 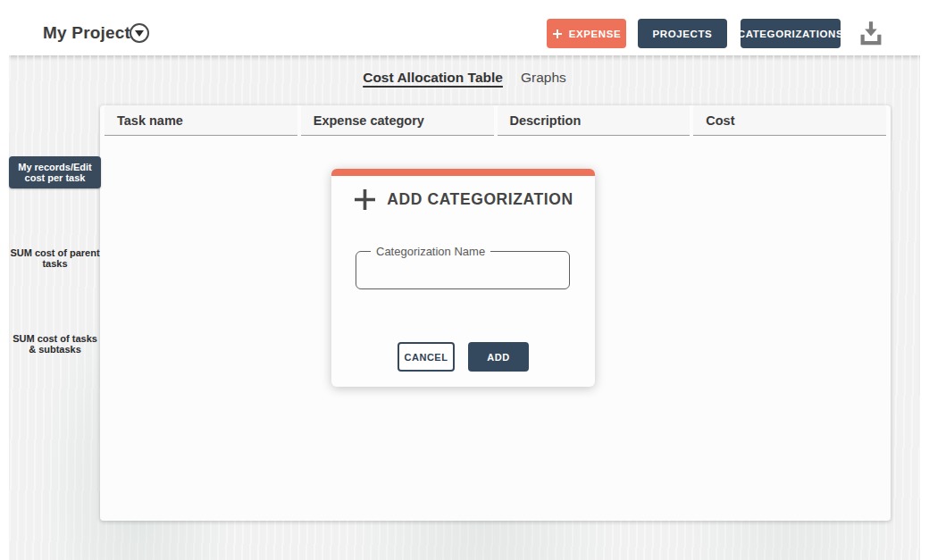 What do you see at coordinates (543, 78) in the screenshot?
I see `tab-graphs: Graphs` at bounding box center [543, 78].